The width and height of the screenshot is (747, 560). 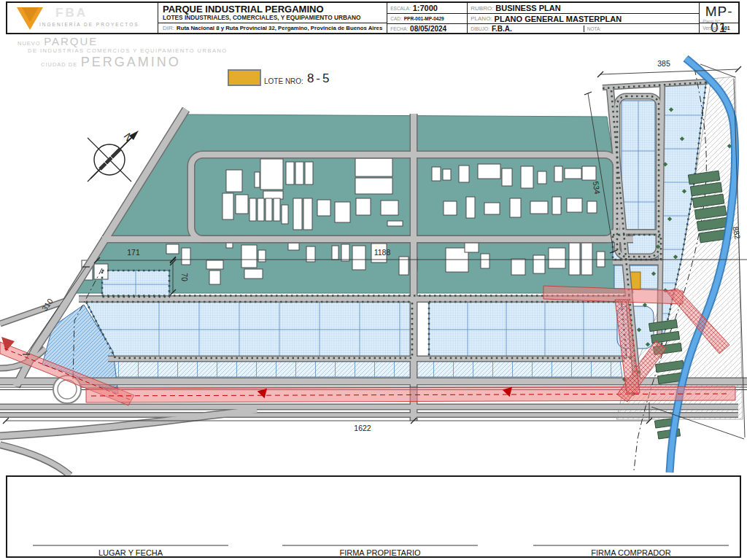 I want to click on wm-prefix3: CIUDAD DE, so click(x=59, y=64).